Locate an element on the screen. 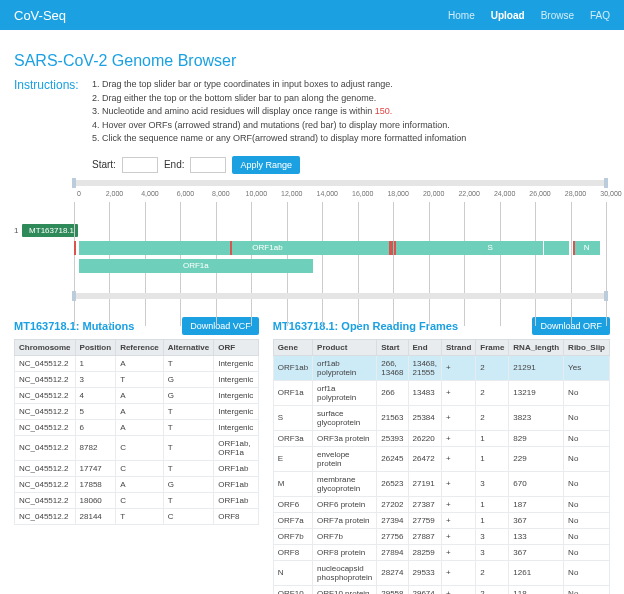 Image resolution: width=624 pixels, height=594 pixels. ruler: 02,0004,0006,0008,00010,00012,00014,0001… is located at coordinates (340, 204).